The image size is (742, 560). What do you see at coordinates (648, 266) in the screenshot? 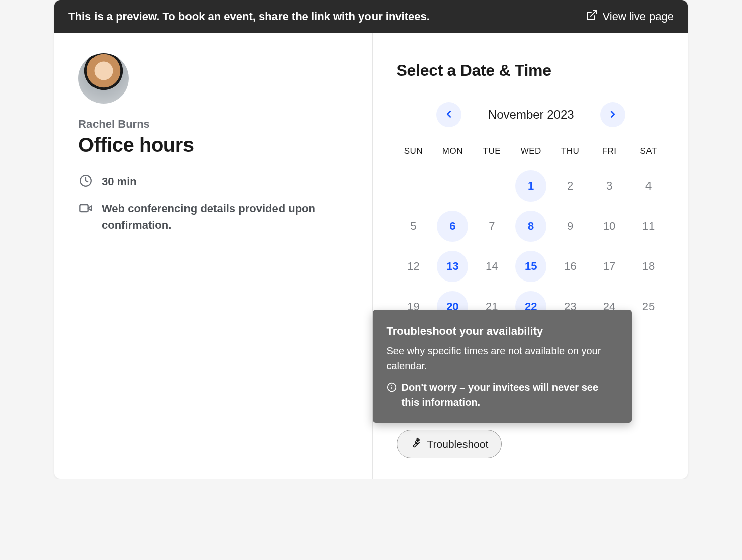
I see `calendar-cell: 18` at bounding box center [648, 266].